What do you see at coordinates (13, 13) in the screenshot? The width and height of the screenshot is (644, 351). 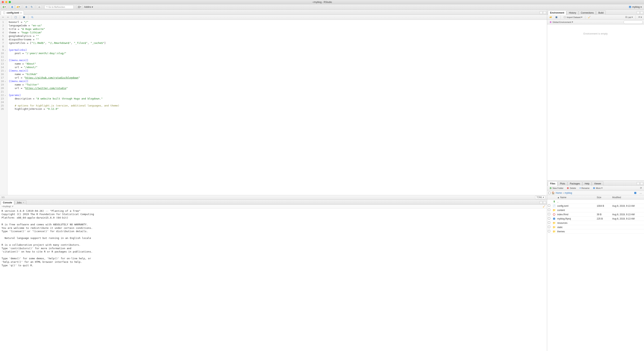 I see `tab-label: config.toml` at bounding box center [13, 13].